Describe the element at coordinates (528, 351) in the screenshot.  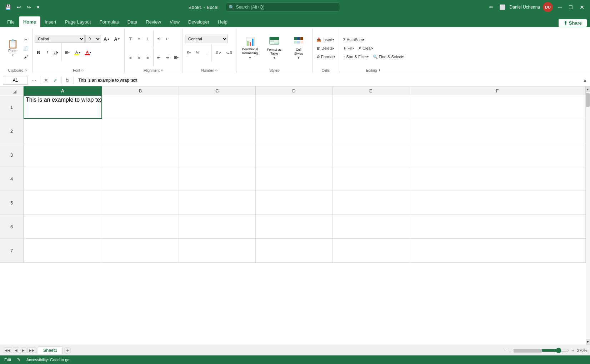
I see `h-scroll-thumb` at that location.